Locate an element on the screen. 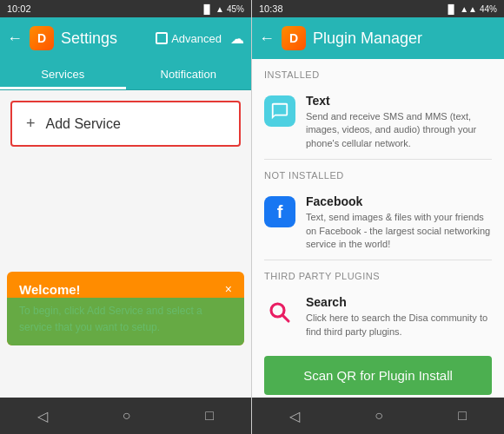 The image size is (504, 434). search-plugin-icon is located at coordinates (280, 312).